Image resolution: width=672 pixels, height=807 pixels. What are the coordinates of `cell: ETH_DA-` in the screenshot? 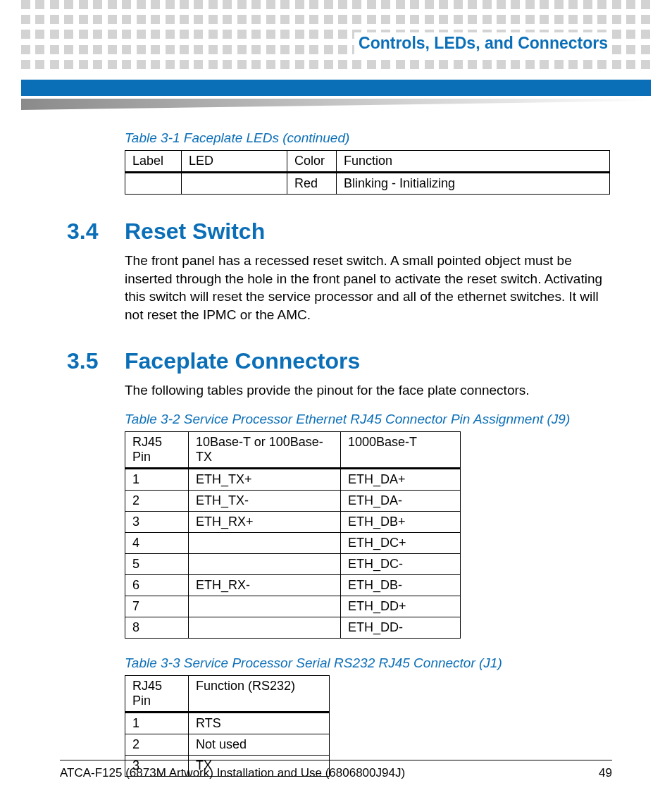 It's located at (401, 501).